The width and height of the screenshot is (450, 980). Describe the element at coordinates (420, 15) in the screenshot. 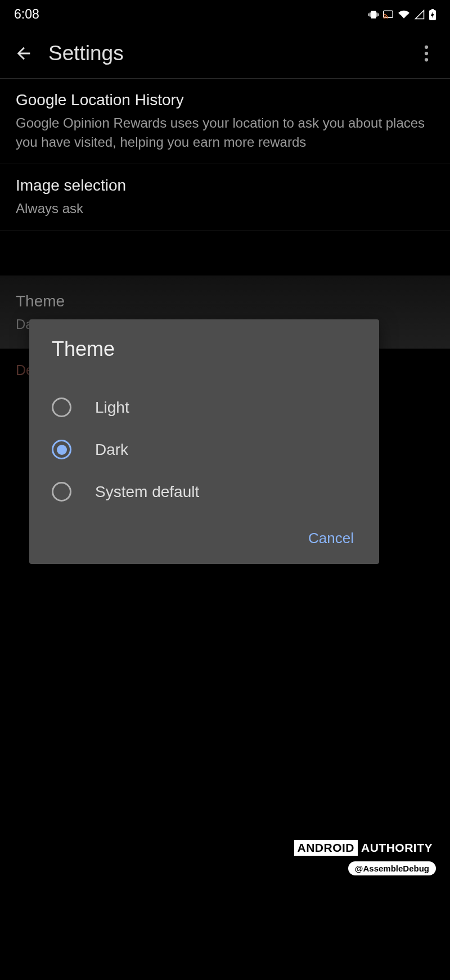

I see `signal-icon` at that location.